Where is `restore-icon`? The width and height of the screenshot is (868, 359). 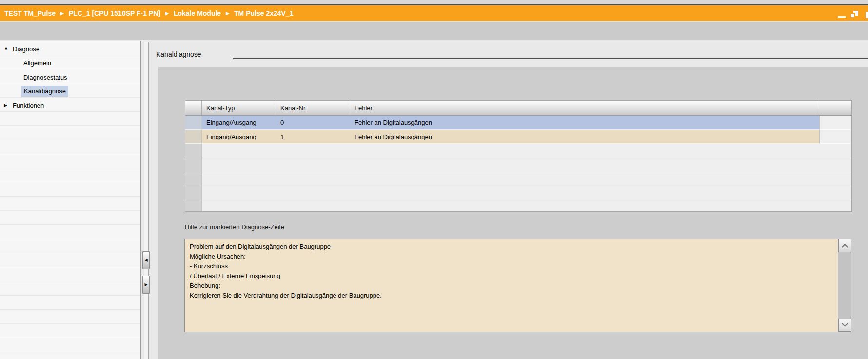
restore-icon is located at coordinates (852, 16).